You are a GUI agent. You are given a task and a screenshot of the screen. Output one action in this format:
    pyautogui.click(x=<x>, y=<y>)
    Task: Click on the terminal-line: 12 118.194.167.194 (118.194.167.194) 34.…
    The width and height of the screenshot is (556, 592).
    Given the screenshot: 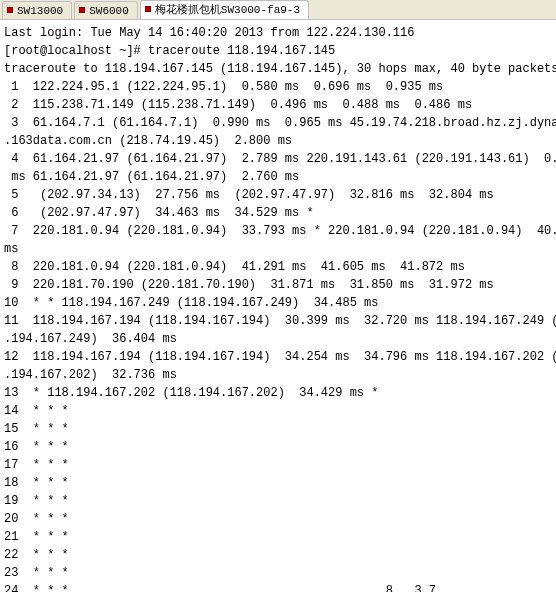 What is the action you would take?
    pyautogui.click(x=278, y=357)
    